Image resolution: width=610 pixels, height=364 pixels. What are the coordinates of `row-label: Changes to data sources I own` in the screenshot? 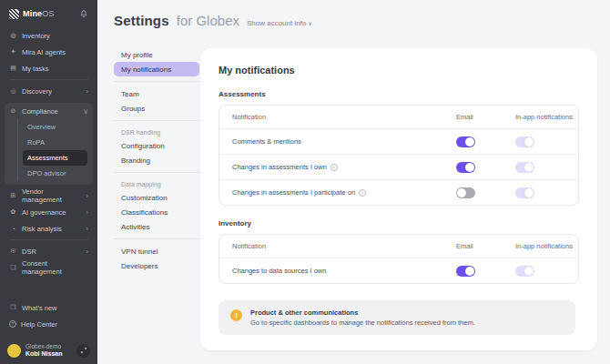 It's located at (338, 271).